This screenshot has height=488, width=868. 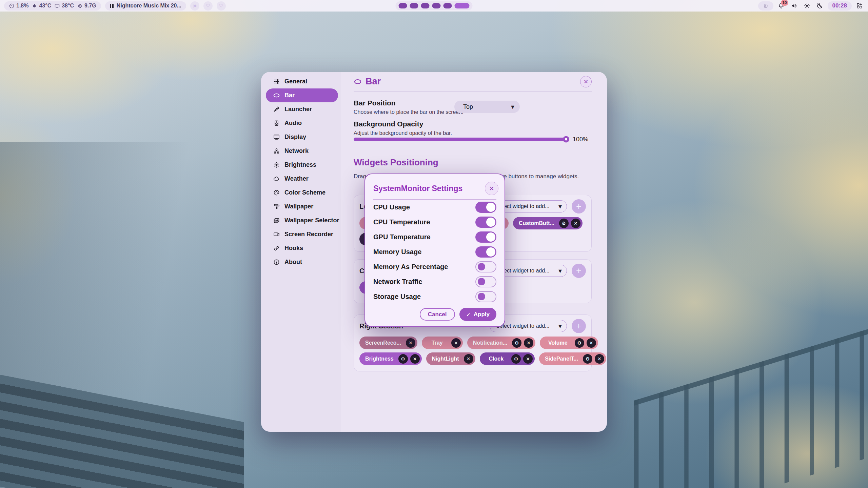 What do you see at coordinates (301, 207) in the screenshot?
I see `sidebar-item-wallpaper: Wallpaper` at bounding box center [301, 207].